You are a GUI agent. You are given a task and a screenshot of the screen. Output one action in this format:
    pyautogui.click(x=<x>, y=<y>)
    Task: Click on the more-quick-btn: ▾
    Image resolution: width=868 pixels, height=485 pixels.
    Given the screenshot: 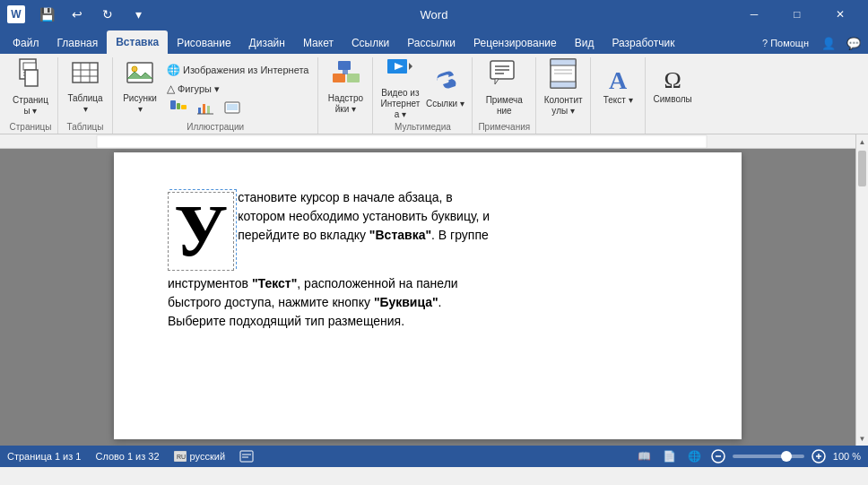 What is the action you would take?
    pyautogui.click(x=138, y=14)
    